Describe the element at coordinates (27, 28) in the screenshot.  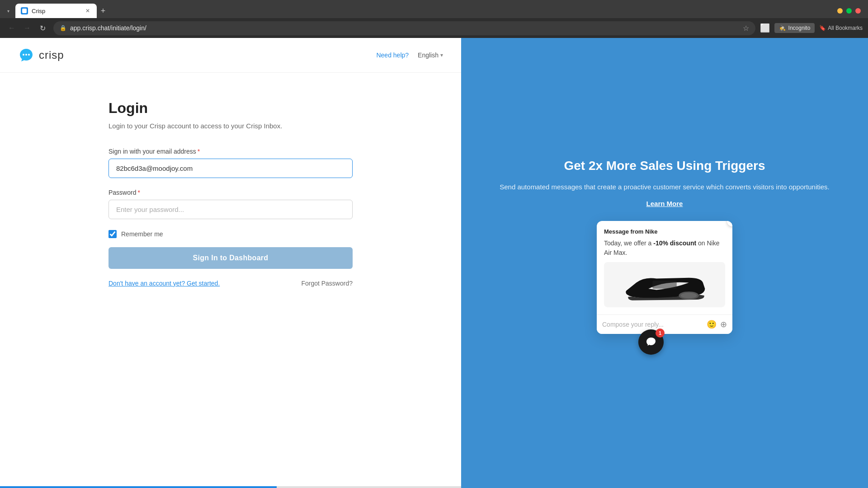
I see `nav-buttons: ← → ↻` at that location.